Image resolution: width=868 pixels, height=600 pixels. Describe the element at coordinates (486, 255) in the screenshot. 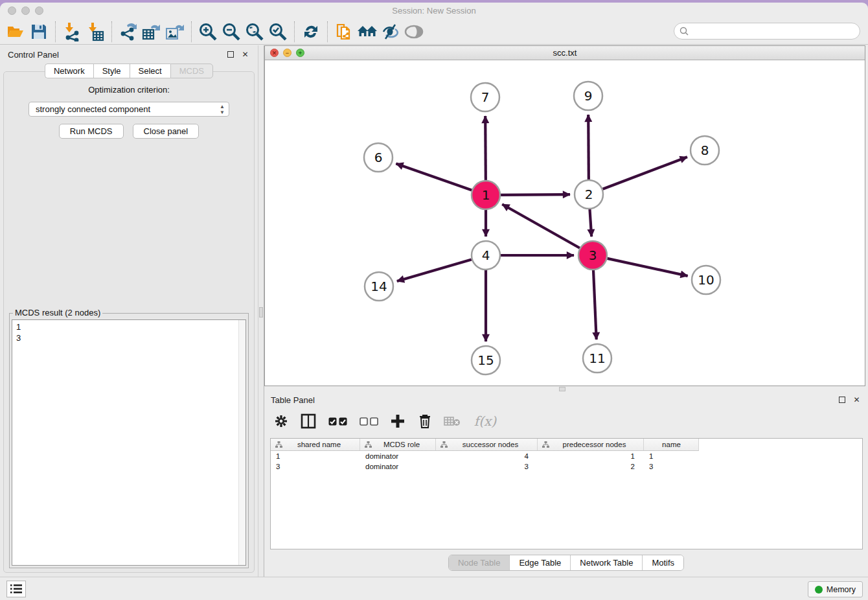

I see `node-4: 4` at that location.